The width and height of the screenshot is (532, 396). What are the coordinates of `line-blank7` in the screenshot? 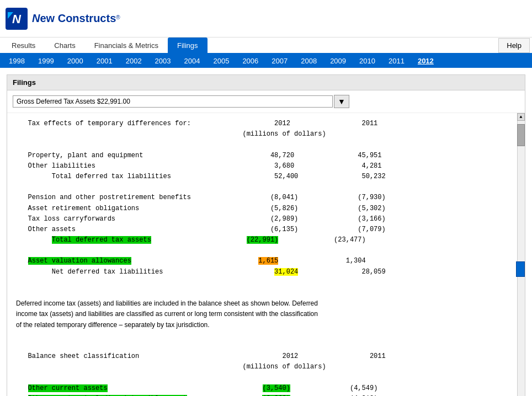 It's located at (266, 346).